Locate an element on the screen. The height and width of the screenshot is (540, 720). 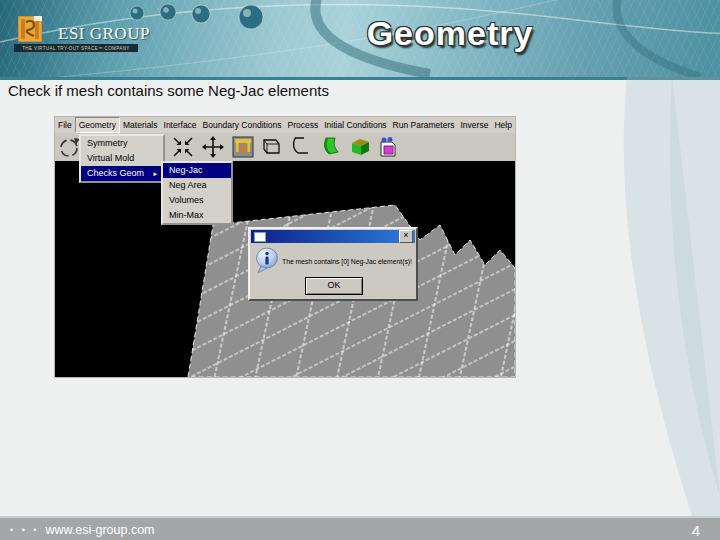
dialog-ok-button: OK is located at coordinates (334, 286).